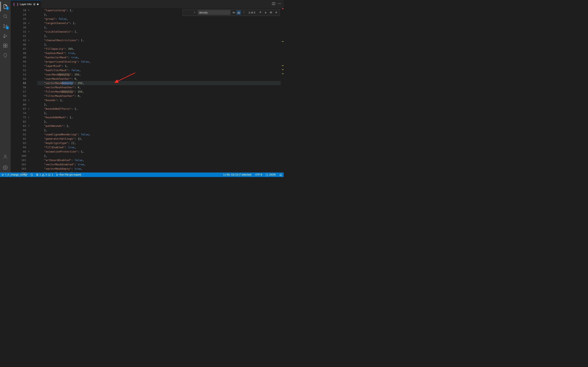 The height and width of the screenshot is (367, 588). What do you see at coordinates (160, 134) in the screenshot?
I see `code-line: "useAlignedRendering": false,` at bounding box center [160, 134].